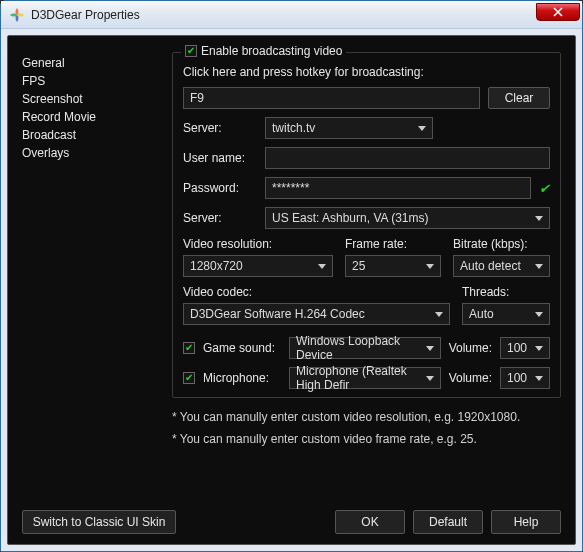  I want to click on server-label: Server:, so click(220, 128).